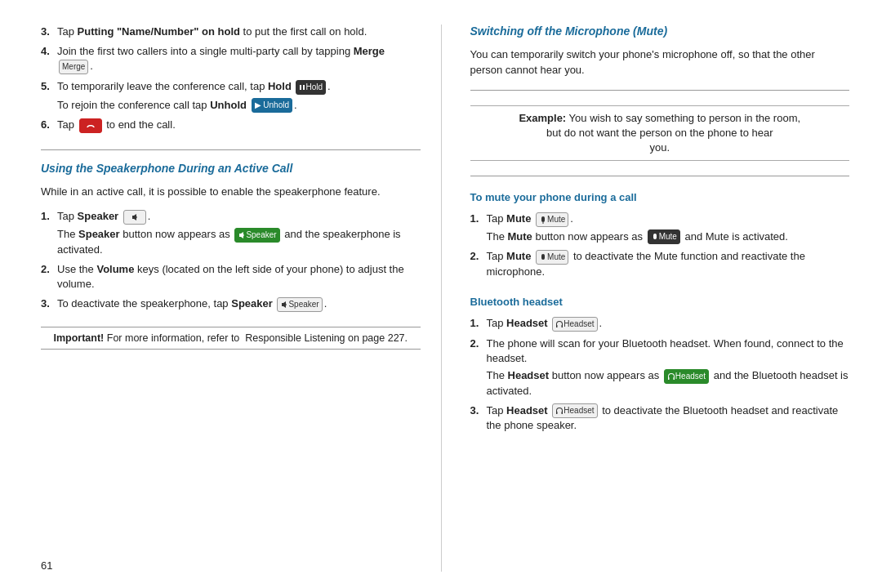 The height and width of the screenshot is (588, 882). Describe the element at coordinates (47, 270) in the screenshot. I see `speaker-num-2: 2.` at that location.